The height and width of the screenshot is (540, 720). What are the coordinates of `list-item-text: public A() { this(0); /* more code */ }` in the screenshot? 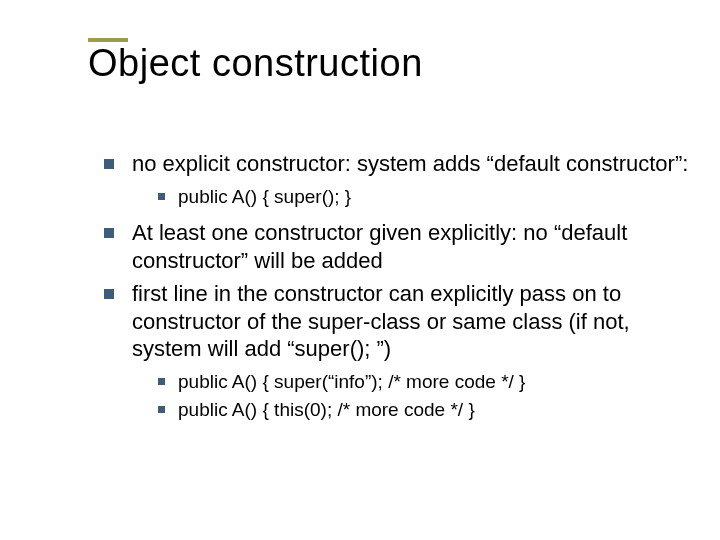 It's located at (326, 410).